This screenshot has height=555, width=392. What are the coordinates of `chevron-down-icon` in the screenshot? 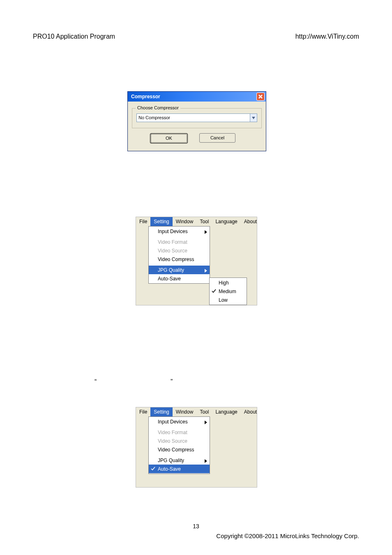 It's located at (254, 118).